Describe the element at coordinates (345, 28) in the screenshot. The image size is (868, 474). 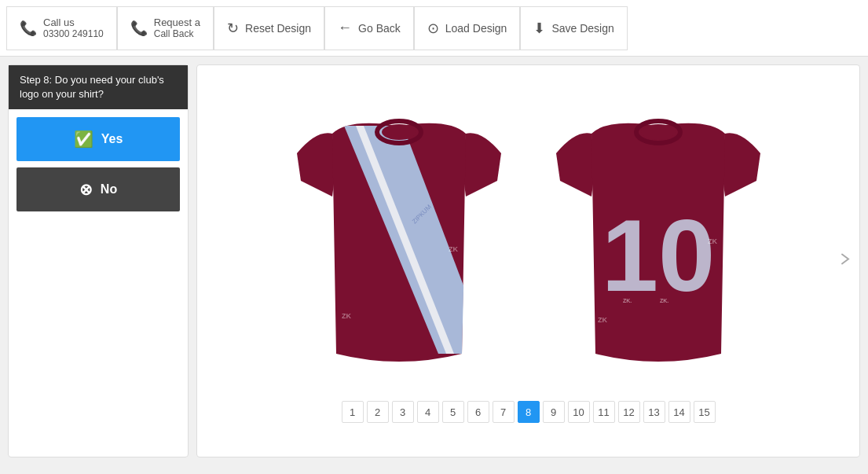
I see `back-icon: ←` at that location.